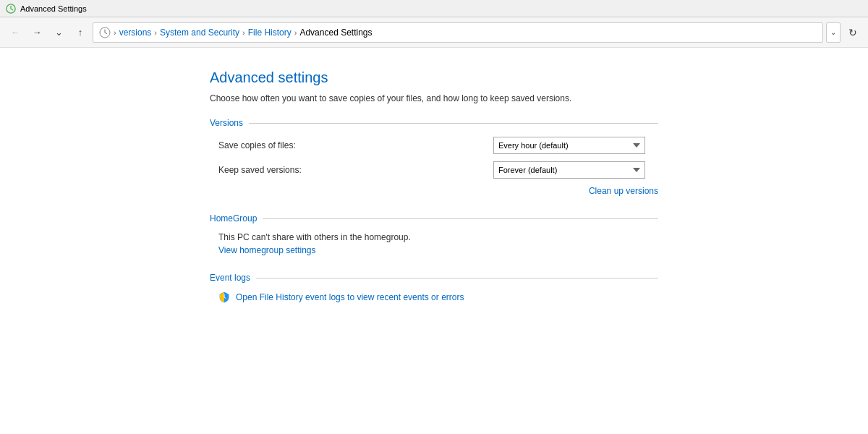  Describe the element at coordinates (54, 9) in the screenshot. I see `window-title: Advanced Settings` at that location.